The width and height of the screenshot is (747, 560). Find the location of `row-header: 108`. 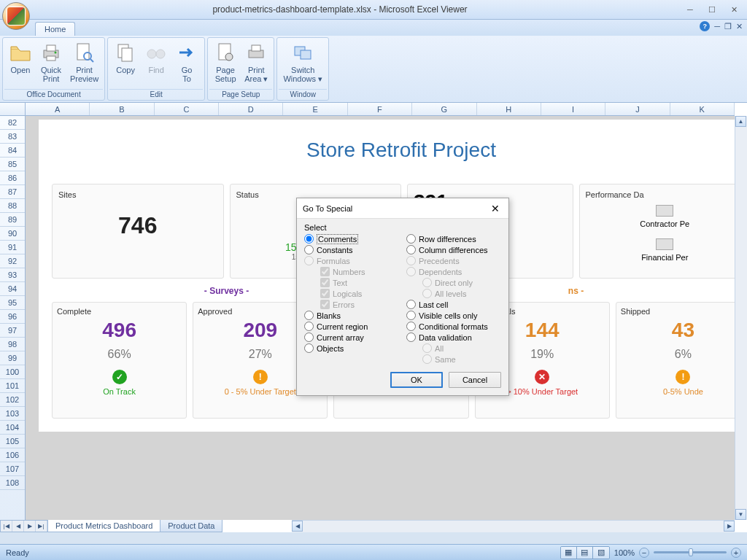

row-header: 108 is located at coordinates (12, 483).